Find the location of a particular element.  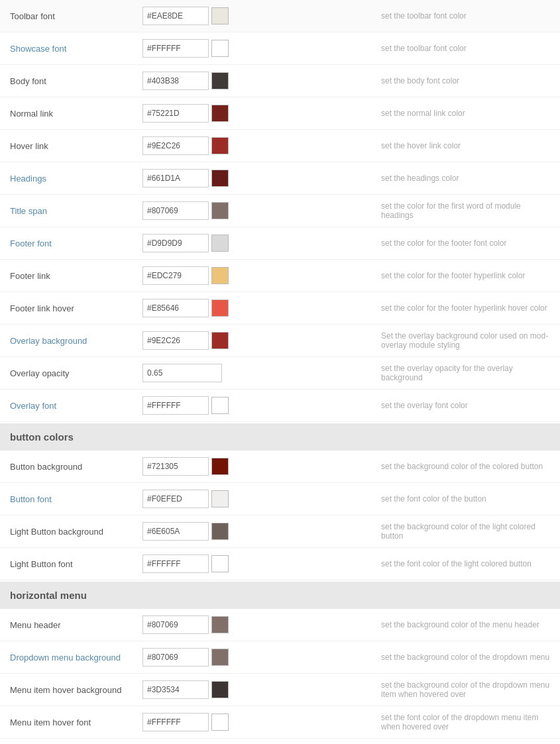

color-input-dropdown-menu-background is located at coordinates (176, 657).